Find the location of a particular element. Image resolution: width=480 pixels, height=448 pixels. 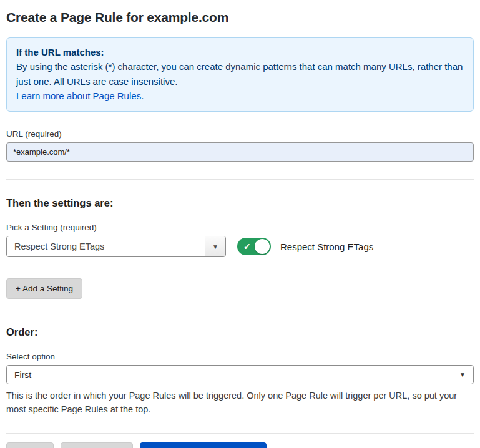

pick-setting-label: Pick a Setting (required) is located at coordinates (240, 227).